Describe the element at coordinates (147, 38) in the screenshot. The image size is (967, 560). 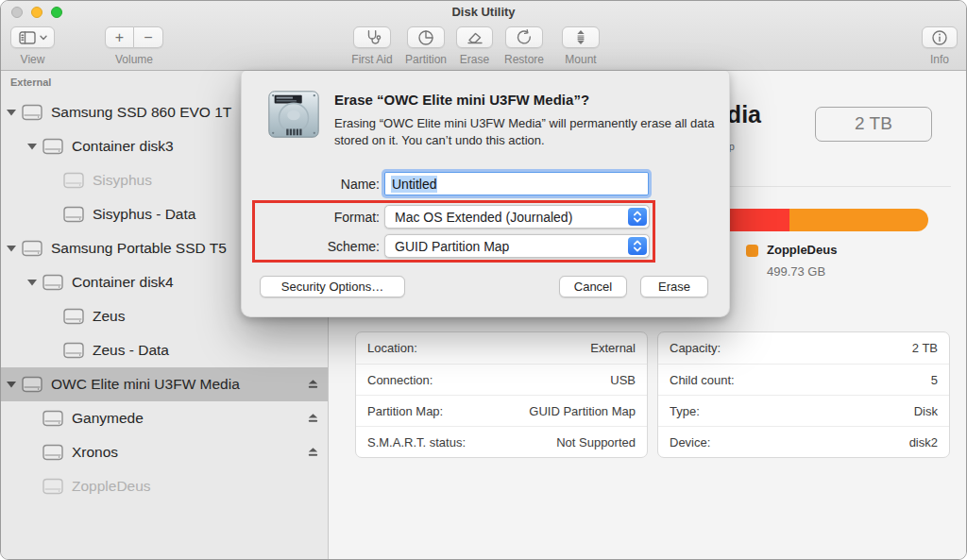
I see `minus-icon: −` at that location.